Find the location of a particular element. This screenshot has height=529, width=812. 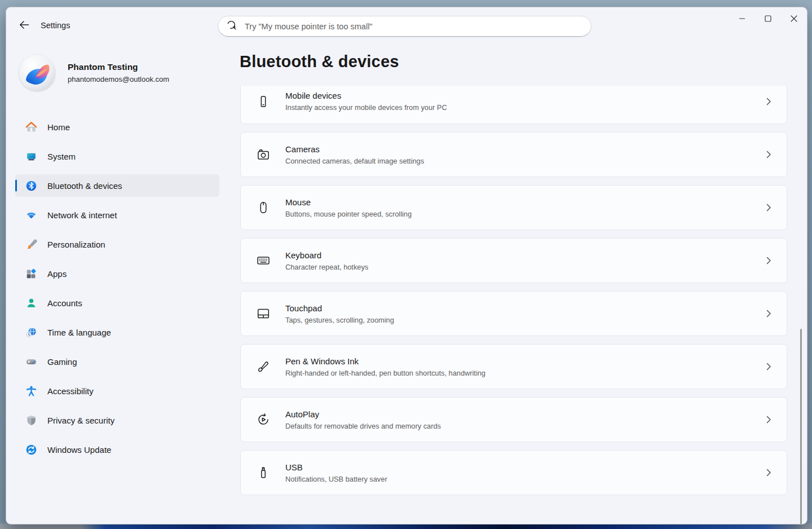

card-mobile-devices: Mobile devices Instantly access your mob… is located at coordinates (514, 105).